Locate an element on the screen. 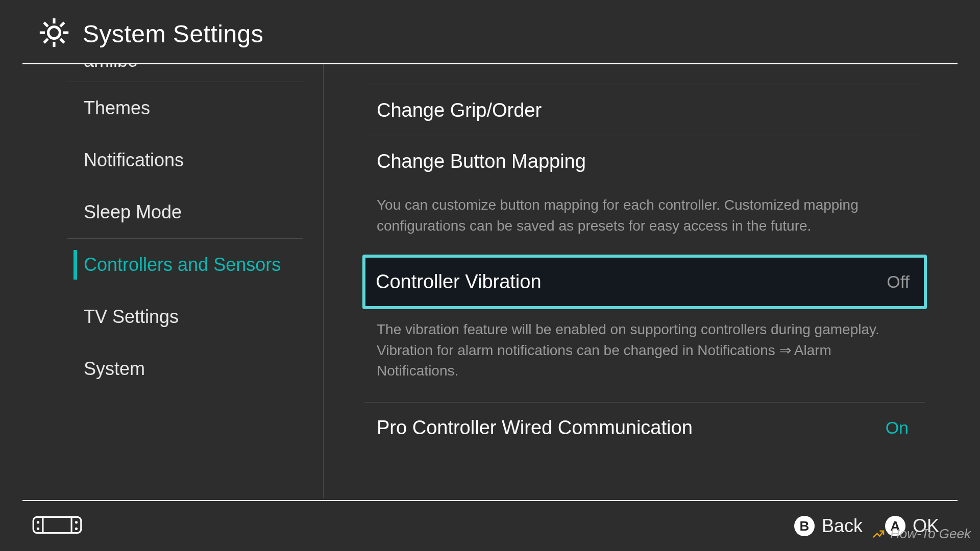 This screenshot has height=551, width=980. row-controller-vibration: Controller Vibration Off is located at coordinates (645, 282).